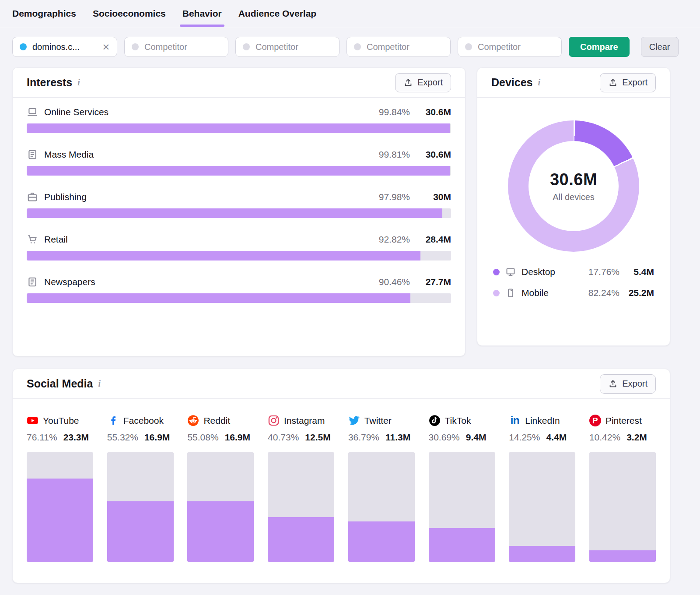 The height and width of the screenshot is (595, 700). Describe the element at coordinates (70, 282) in the screenshot. I see `interest-label: Newspapers` at that location.